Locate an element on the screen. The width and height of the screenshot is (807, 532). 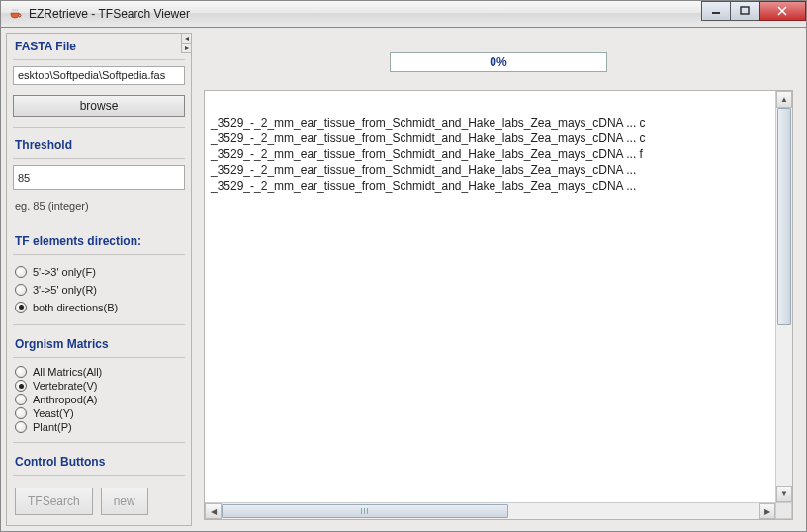
sidebar-collapse-left-icon: ◂ is located at coordinates (186, 39).